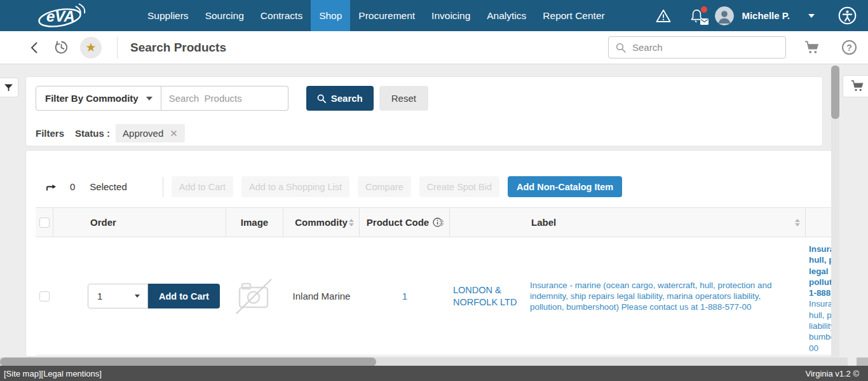  Describe the element at coordinates (322, 223) in the screenshot. I see `column-header-commodity: Commodity` at that location.